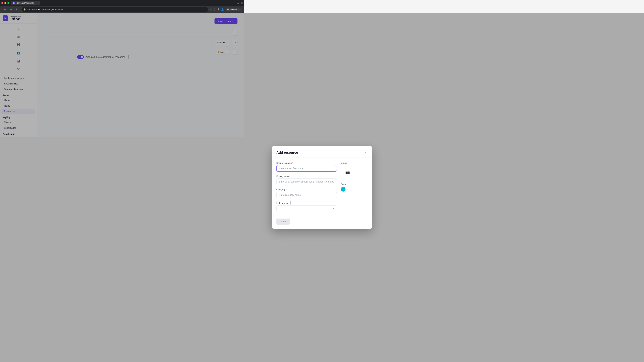  Describe the element at coordinates (211, 9) in the screenshot. I see `bookmark-icon: ☆` at that location.